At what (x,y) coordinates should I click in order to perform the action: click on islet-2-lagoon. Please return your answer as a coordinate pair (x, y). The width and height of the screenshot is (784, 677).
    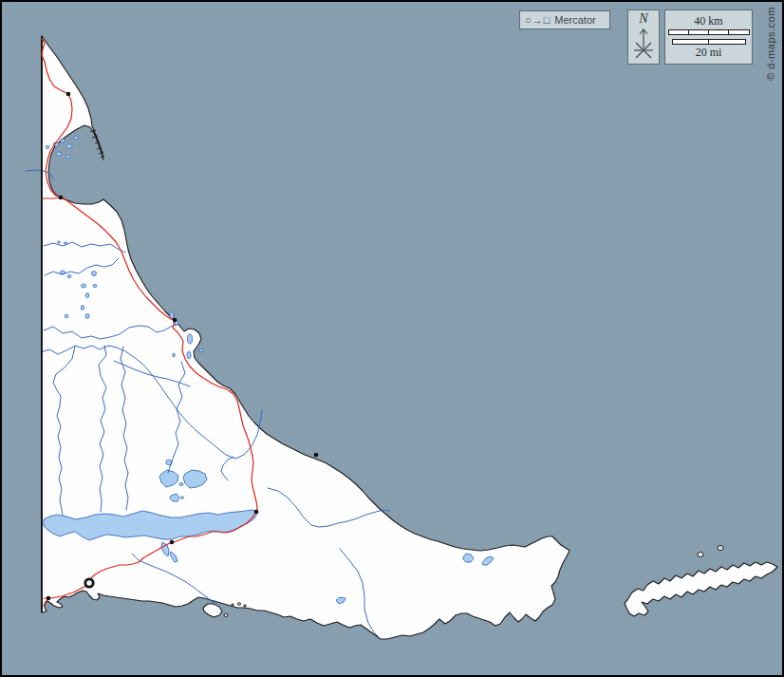
    Looking at the image, I should click on (720, 548).